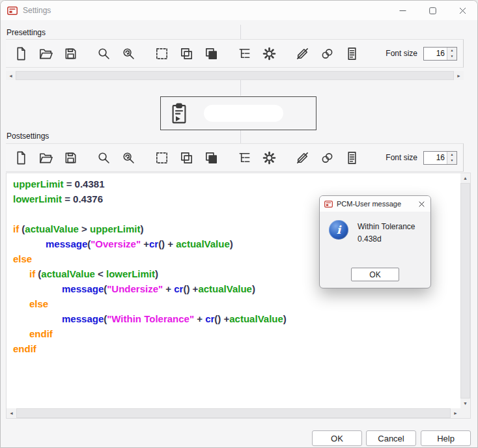 The width and height of the screenshot is (478, 448). Describe the element at coordinates (337, 438) in the screenshot. I see `ok-button: OK` at that location.